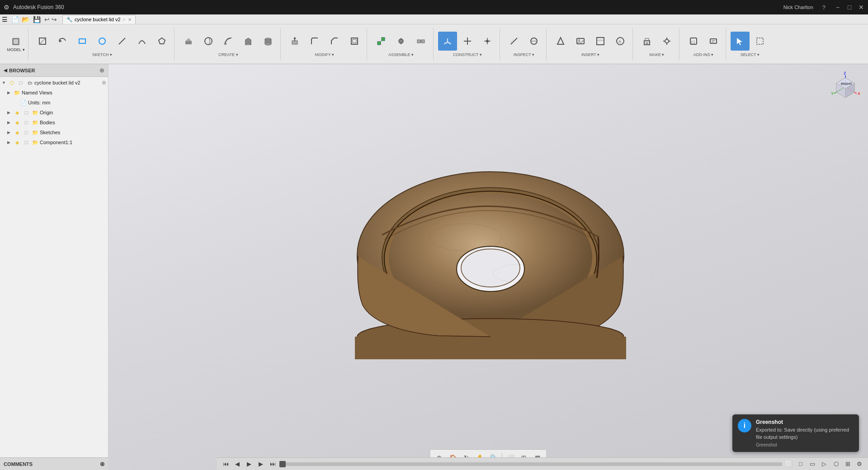  Describe the element at coordinates (54, 93) in the screenshot. I see `tree-item-named-views: ▶ 📁 Named Views` at that location.